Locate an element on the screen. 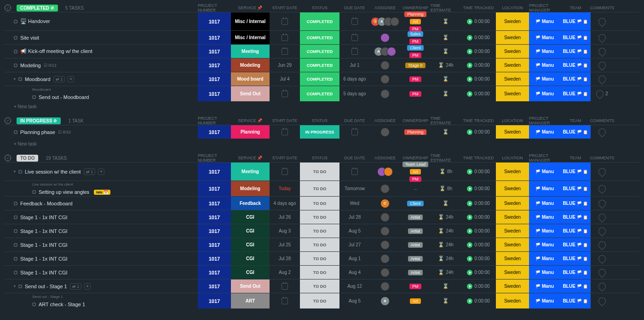 Image resolution: width=644 pixels, height=320 pixels. task-row: Site visit1017Misc / InternalCOMPLETEDSa… is located at coordinates (322, 37).